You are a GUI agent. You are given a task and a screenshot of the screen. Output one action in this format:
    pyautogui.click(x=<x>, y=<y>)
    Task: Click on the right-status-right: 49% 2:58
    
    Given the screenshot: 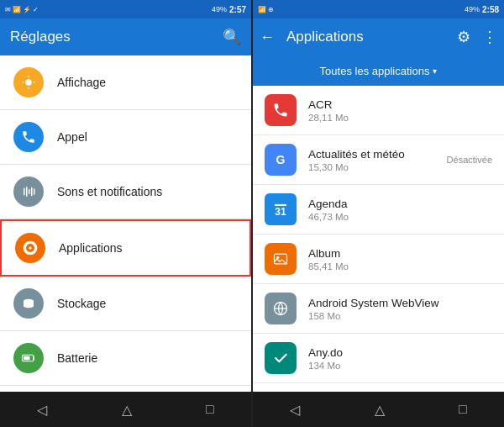 What is the action you would take?
    pyautogui.click(x=482, y=10)
    